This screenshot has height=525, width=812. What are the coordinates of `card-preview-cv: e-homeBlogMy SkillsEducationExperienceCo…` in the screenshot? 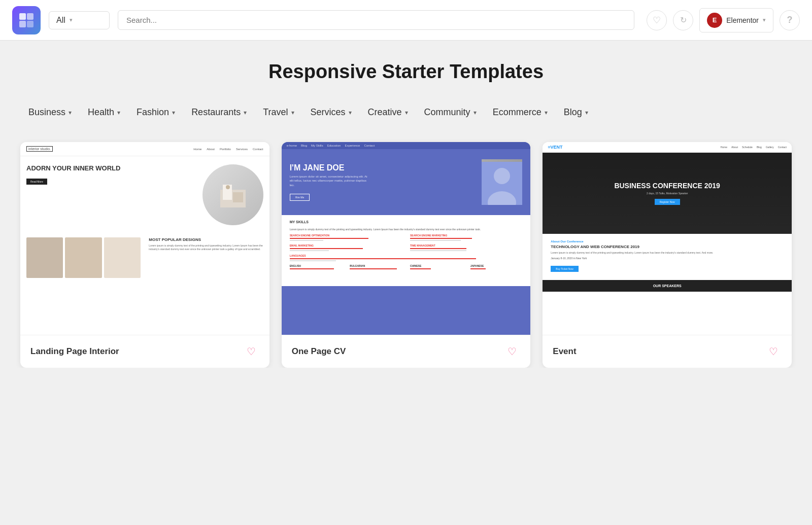 It's located at (406, 238).